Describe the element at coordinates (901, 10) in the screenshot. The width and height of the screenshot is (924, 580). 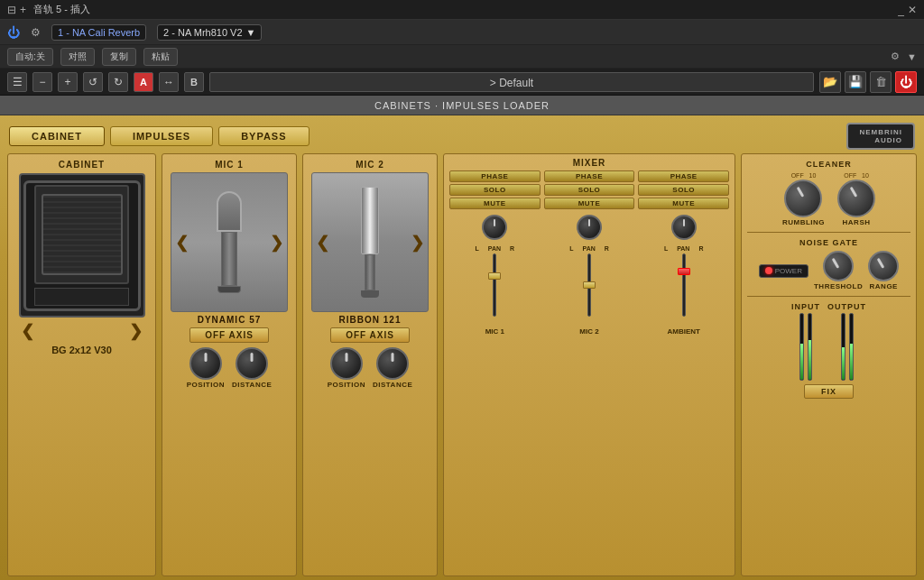
I see `min-btn: _` at that location.